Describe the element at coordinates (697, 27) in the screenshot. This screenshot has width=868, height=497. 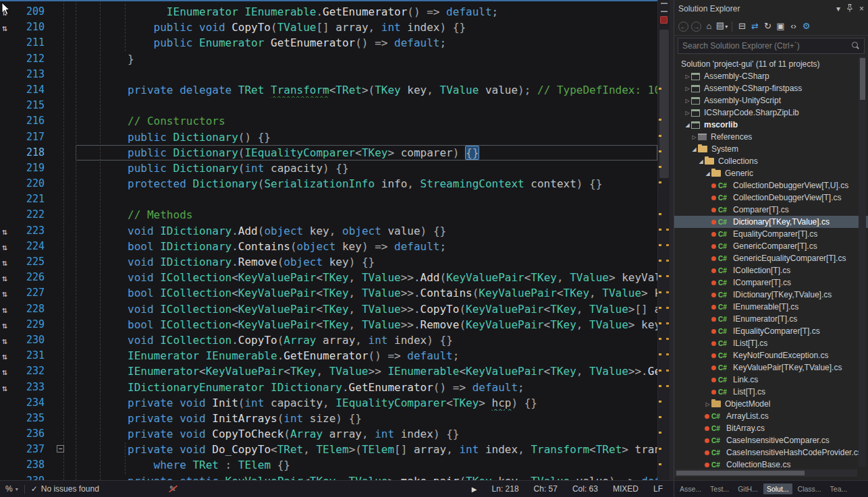
I see `forward-icon: →` at that location.